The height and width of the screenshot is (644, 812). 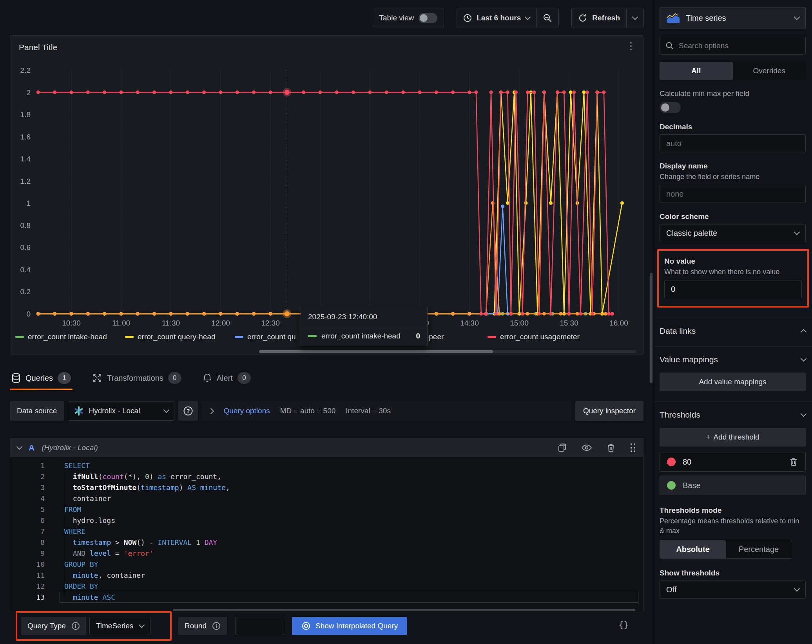 I want to click on threshold-value: 80, so click(x=687, y=462).